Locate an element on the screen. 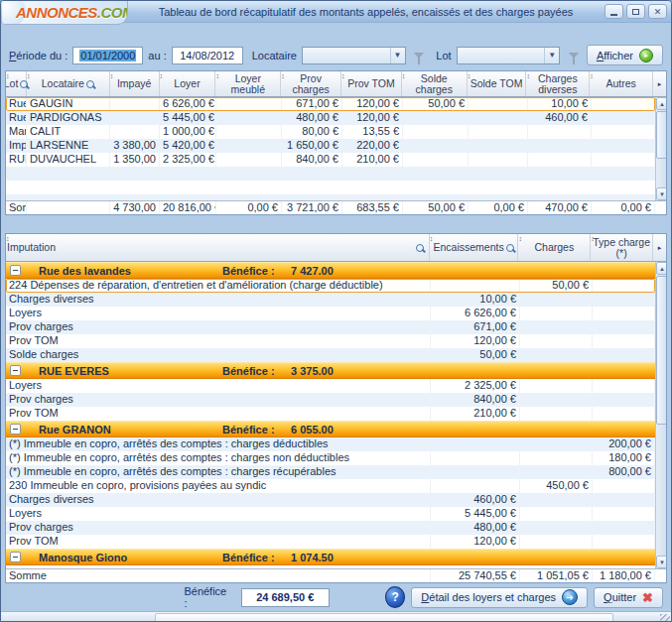 The image size is (672, 622). quit-button: Quitter ✖ is located at coordinates (628, 597).